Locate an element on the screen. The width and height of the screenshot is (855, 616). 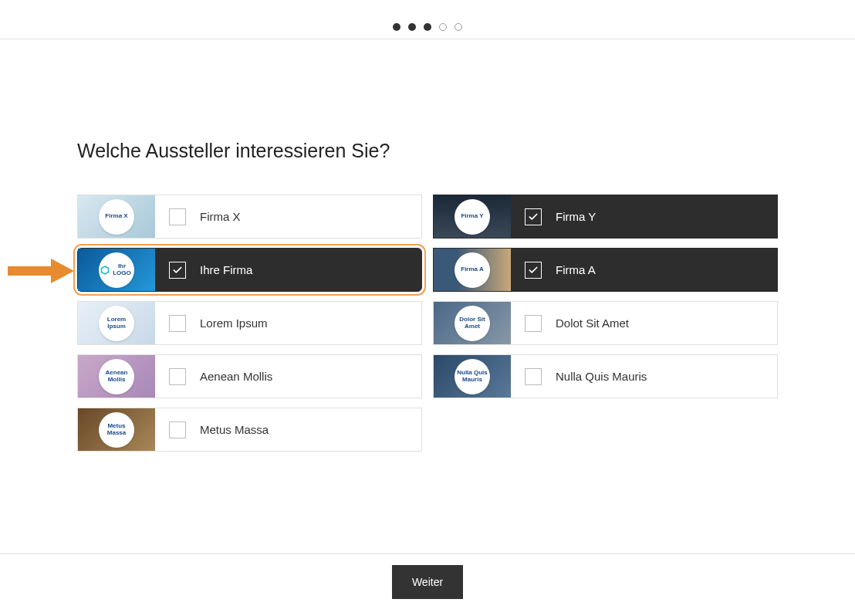
exhibitor-label: Firma A is located at coordinates (576, 270).